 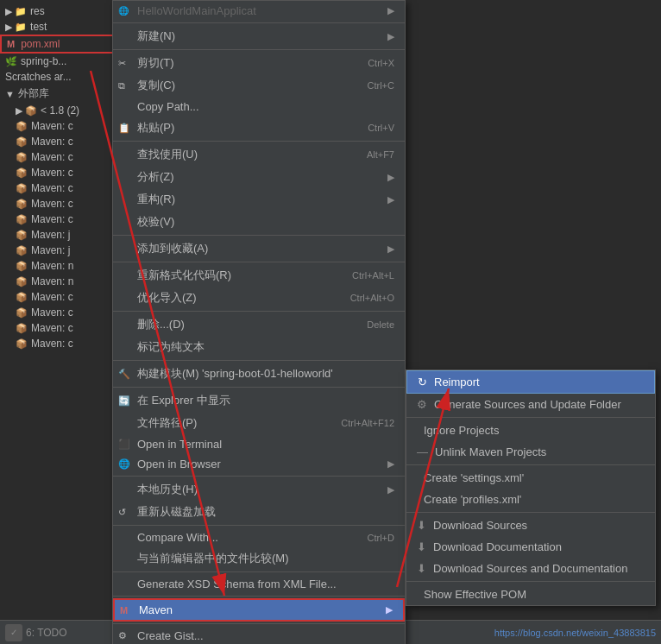 I want to click on menu-item-copy: ⧉ 复制(C) Ctrl+C, so click(x=259, y=85).